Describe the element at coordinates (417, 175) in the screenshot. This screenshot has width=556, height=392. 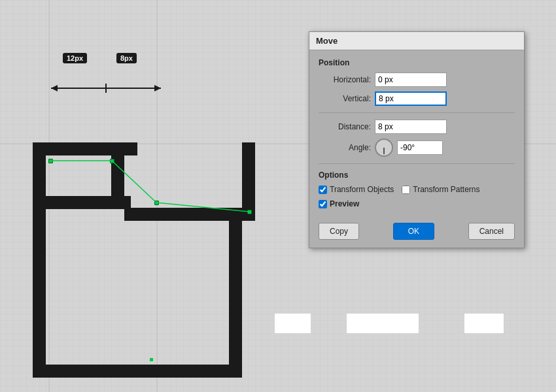
I see `options-label: Options` at that location.